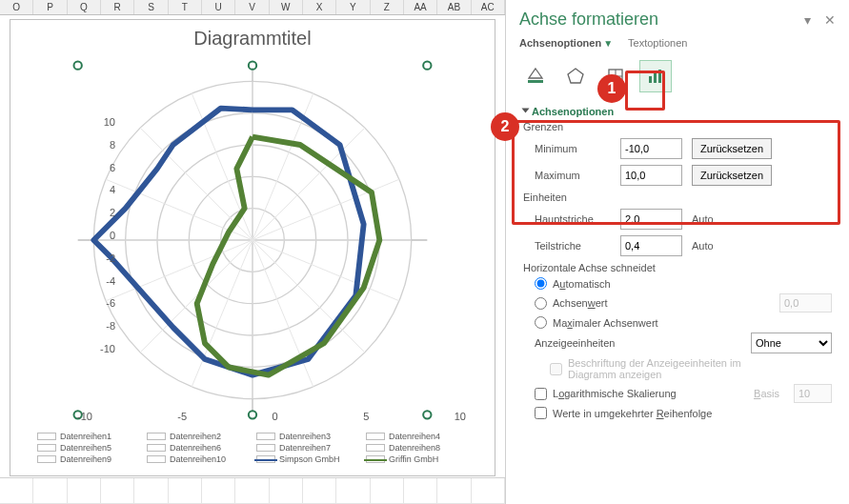  I want to click on check-log-skalierung: Logarithmische SkalierungBasis, so click(683, 393).